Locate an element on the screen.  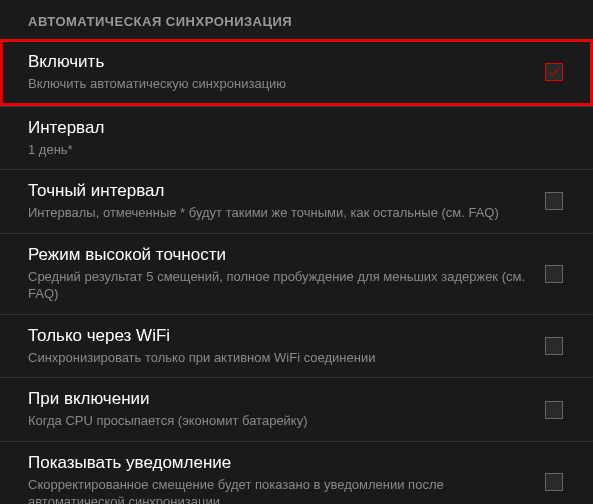
setting-subtitle: Скорректированное смещение будет показан… is located at coordinates (278, 490).